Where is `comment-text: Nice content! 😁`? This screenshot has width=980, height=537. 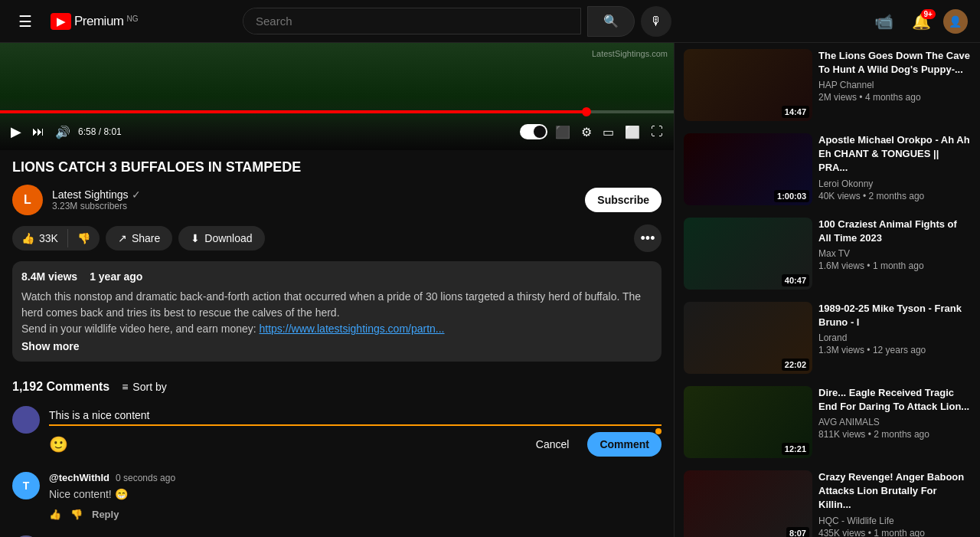
comment-text: Nice content! 😁 is located at coordinates (355, 495).